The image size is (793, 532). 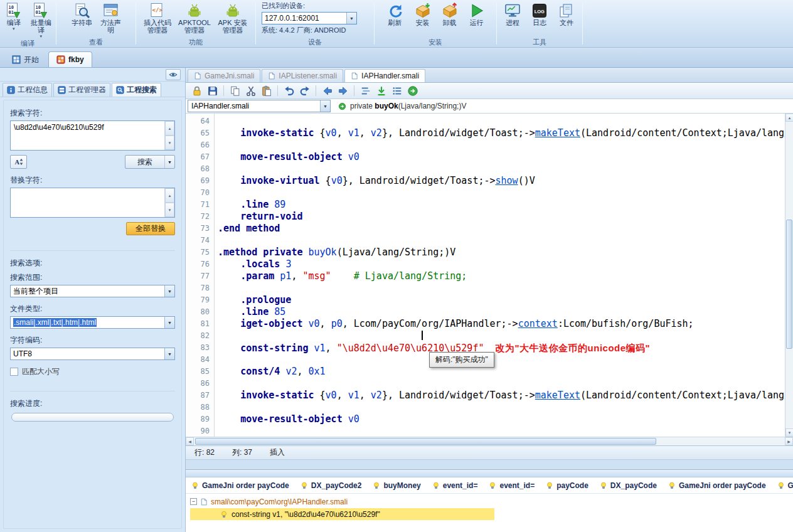 I want to click on tab-start: 开始, so click(x=25, y=59).